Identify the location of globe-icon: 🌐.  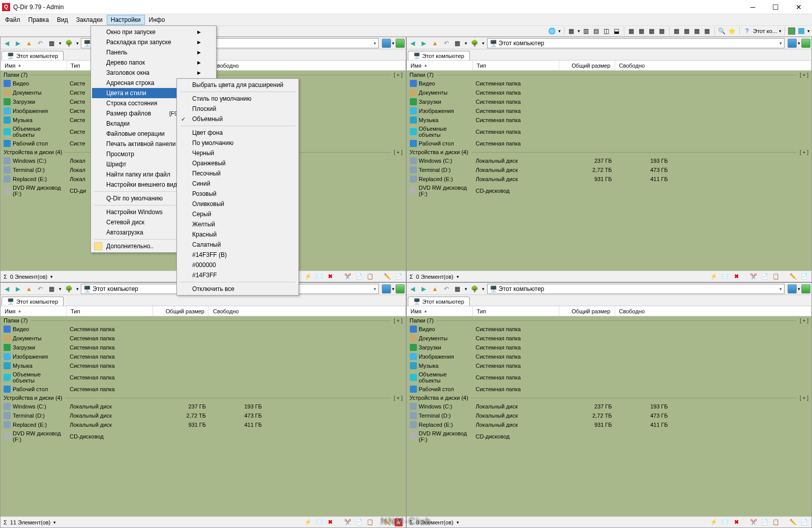
(552, 31).